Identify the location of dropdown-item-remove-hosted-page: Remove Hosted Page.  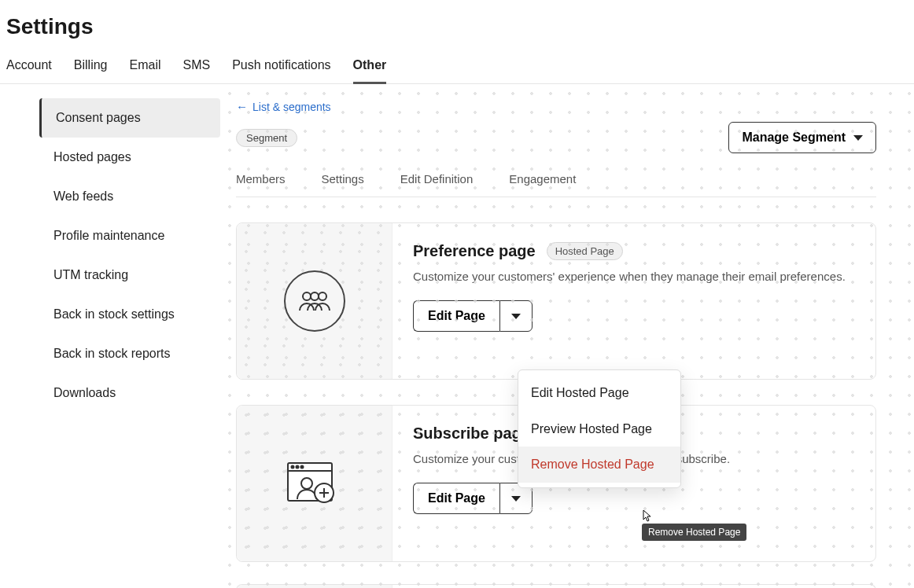
(599, 465).